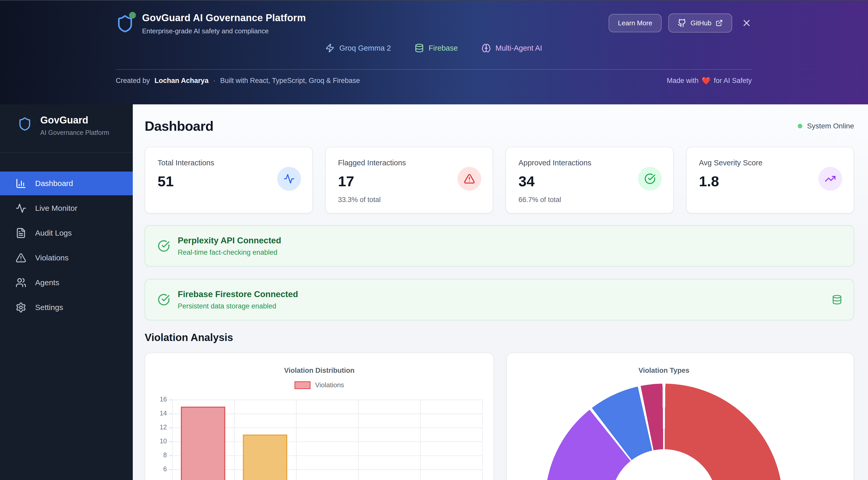 The height and width of the screenshot is (480, 868). Describe the element at coordinates (831, 126) in the screenshot. I see `status-label: System Online` at that location.